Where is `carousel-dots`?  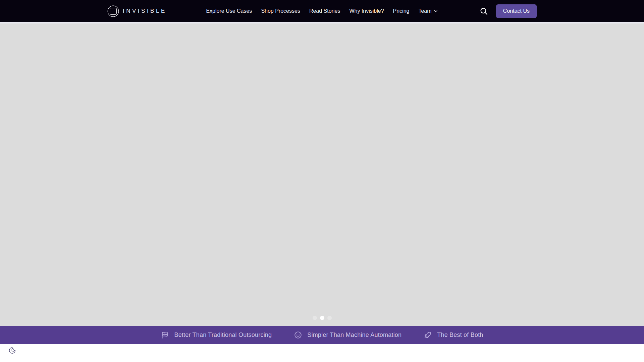 carousel-dots is located at coordinates (322, 318).